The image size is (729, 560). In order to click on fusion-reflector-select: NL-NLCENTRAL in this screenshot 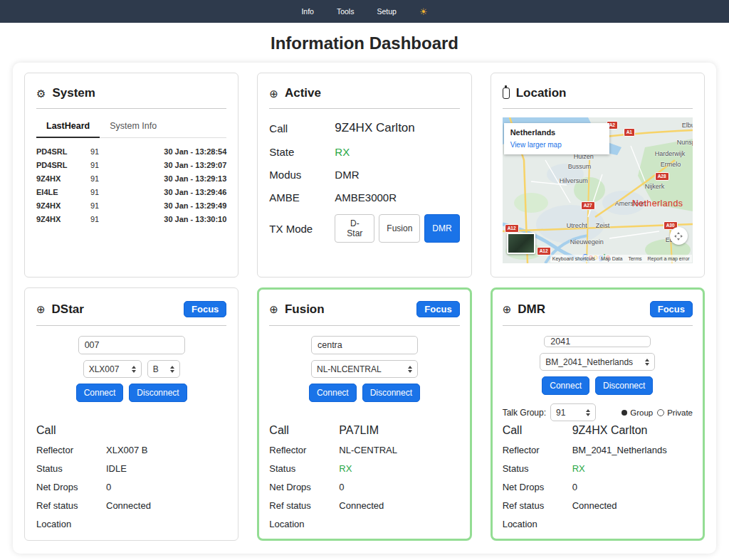, I will do `click(364, 369)`.